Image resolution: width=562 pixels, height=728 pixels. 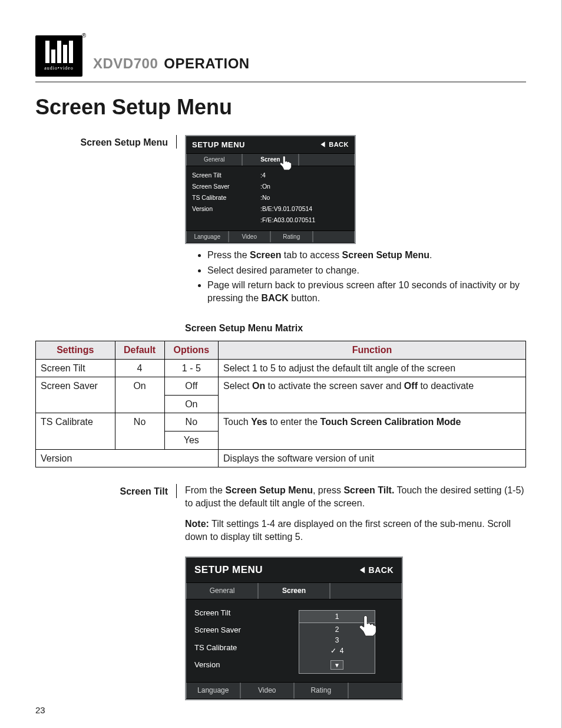 I want to click on tilt-option: 2, so click(x=337, y=630).